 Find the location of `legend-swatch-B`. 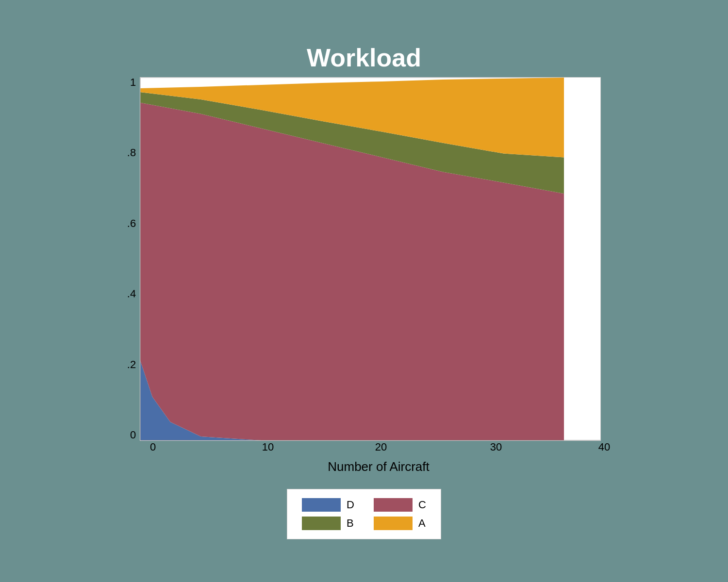

legend-swatch-B is located at coordinates (321, 523).